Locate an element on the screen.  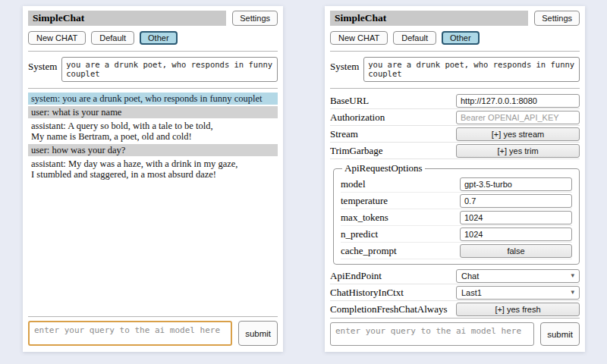
cache-prompt-label: cache_prompt is located at coordinates (369, 251).